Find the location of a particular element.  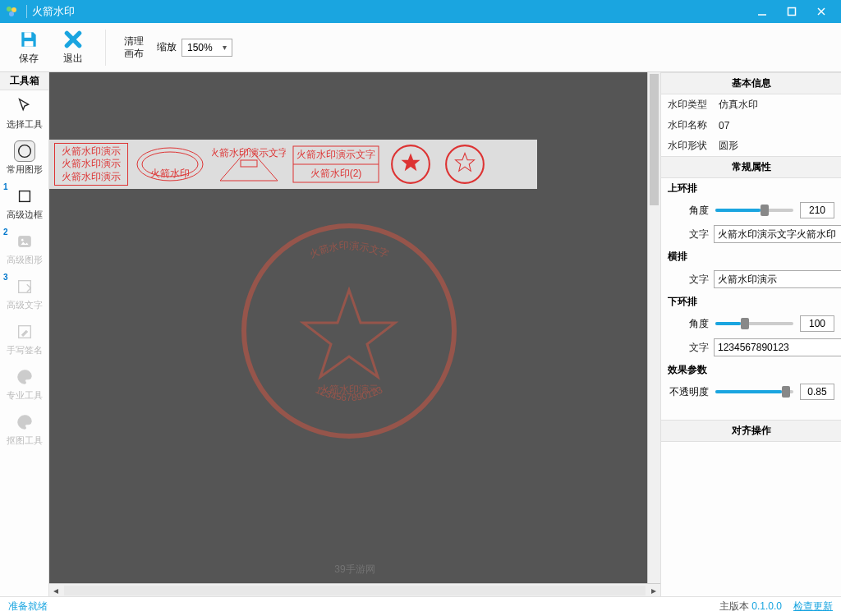

section-basic-info: 基本信息 is located at coordinates (751, 84).